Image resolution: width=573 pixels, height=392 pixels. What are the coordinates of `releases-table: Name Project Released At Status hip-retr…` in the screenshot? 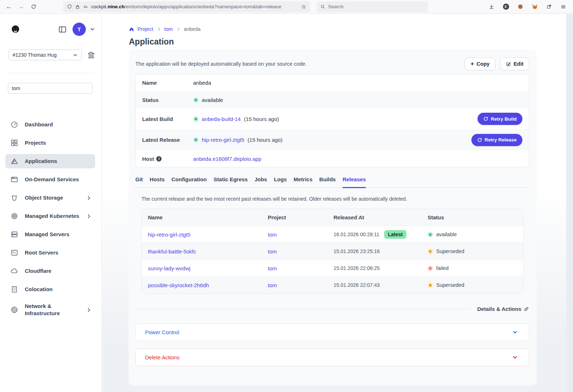 It's located at (332, 251).